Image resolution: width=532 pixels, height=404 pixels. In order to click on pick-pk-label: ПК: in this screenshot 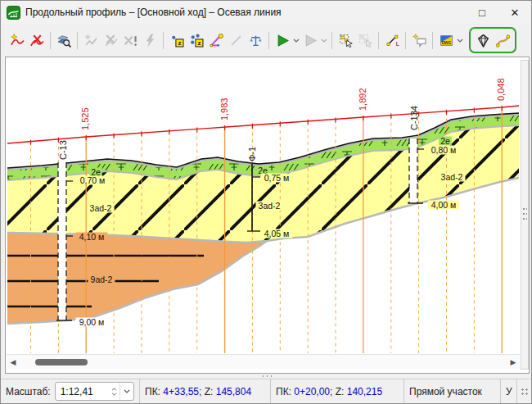, I will do `click(283, 392)`.